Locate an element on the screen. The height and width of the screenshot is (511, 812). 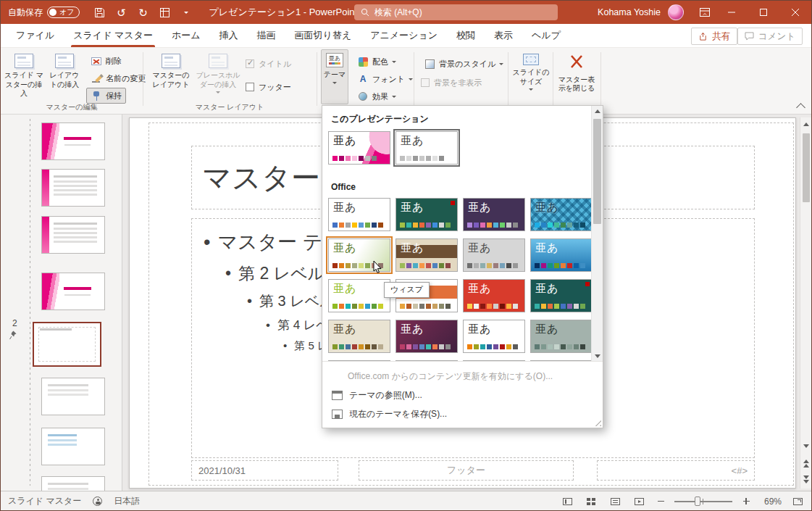
title-checkbox: タイトル is located at coordinates (268, 64).